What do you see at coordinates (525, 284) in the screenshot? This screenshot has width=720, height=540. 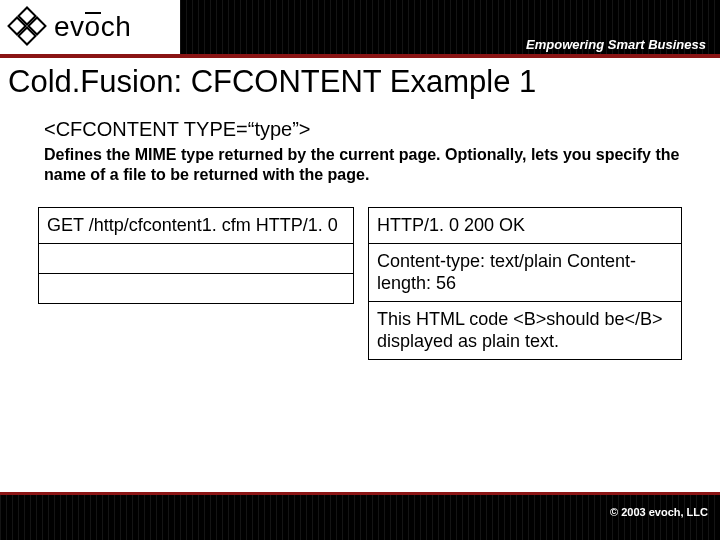 I see `response-table: HTTP/1. 0 200 OK Content-type: text/plai…` at bounding box center [525, 284].